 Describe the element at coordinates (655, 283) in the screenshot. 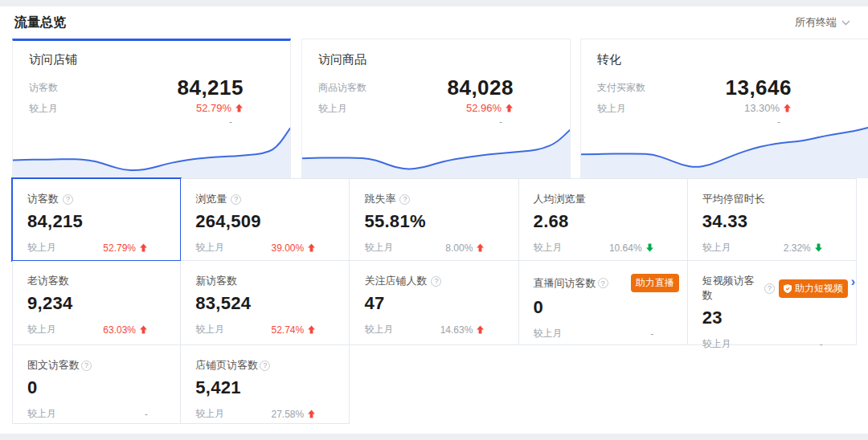

I see `boost-livestream-badge: 助力直播` at that location.